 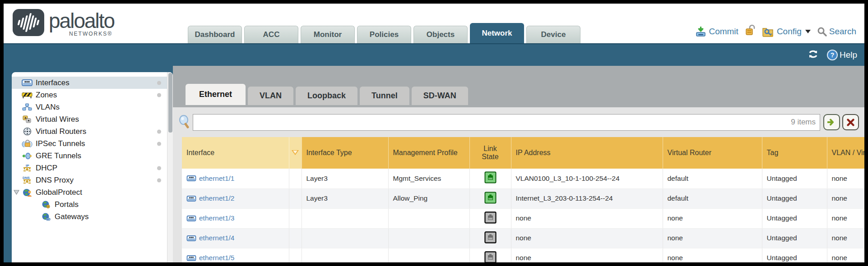 I want to click on sort-menu-button, so click(x=295, y=153).